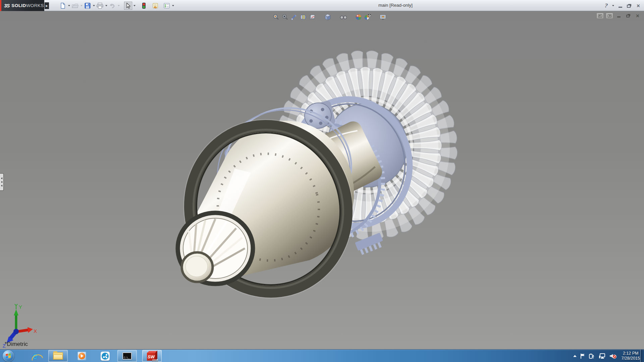  What do you see at coordinates (105, 356) in the screenshot?
I see `share-app-icon` at bounding box center [105, 356].